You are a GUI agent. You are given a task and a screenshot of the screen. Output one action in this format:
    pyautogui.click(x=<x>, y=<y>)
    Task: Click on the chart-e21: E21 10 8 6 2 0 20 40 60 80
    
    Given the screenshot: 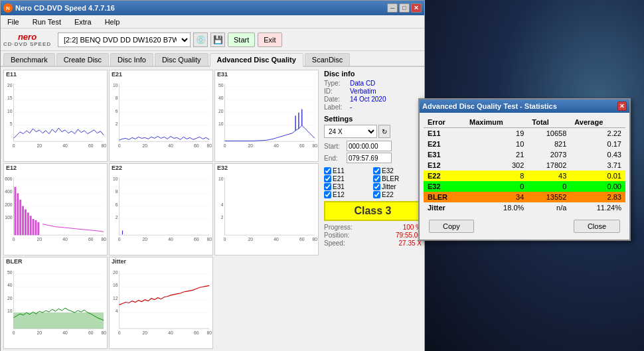 What is the action you would take?
    pyautogui.click(x=161, y=115)
    